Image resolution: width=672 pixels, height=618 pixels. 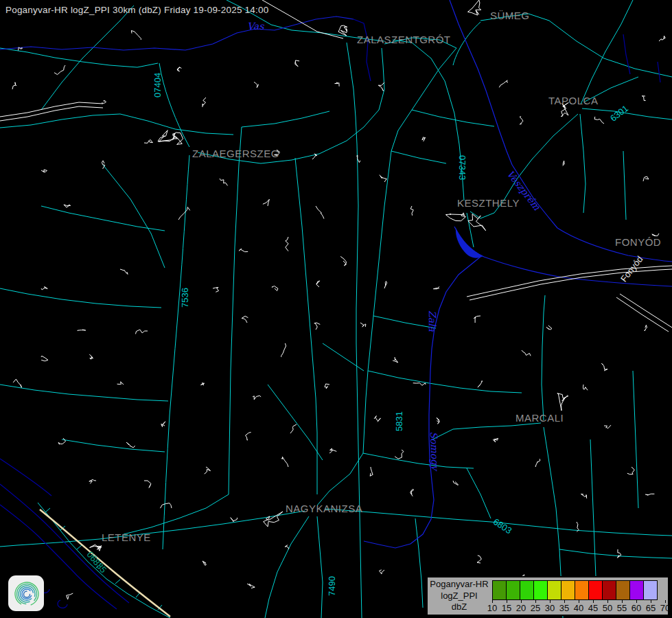 What do you see at coordinates (26, 593) in the screenshot?
I see `spiral-icon` at bounding box center [26, 593].